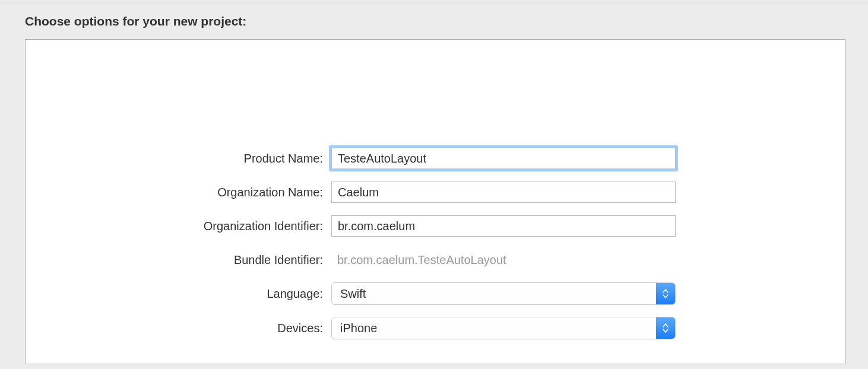 The height and width of the screenshot is (369, 868). What do you see at coordinates (178, 159) in the screenshot?
I see `product-name-label: Product Name:` at bounding box center [178, 159].